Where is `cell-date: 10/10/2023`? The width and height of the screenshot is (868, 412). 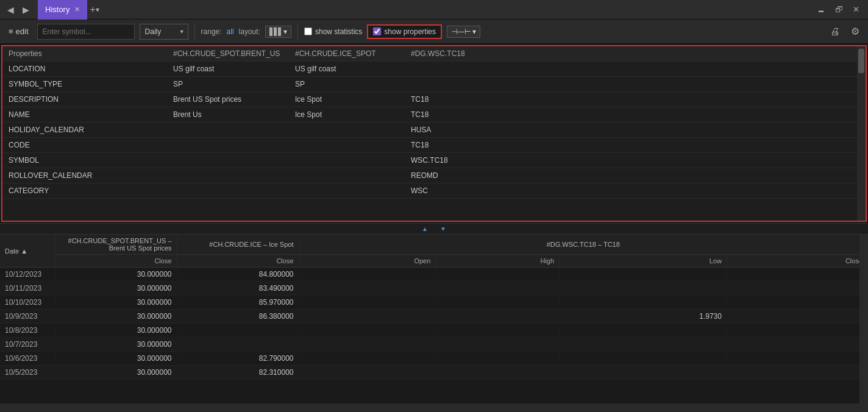
cell-date: 10/10/2023 is located at coordinates (27, 302).